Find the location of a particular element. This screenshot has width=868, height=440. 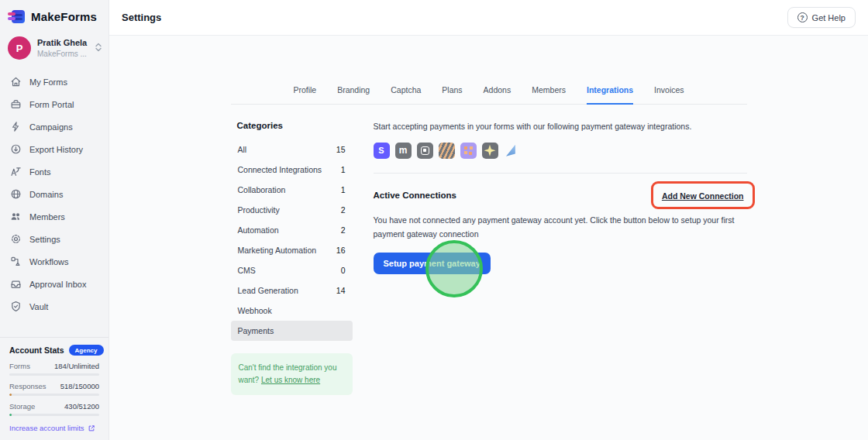

category-label: Payments is located at coordinates (256, 331).